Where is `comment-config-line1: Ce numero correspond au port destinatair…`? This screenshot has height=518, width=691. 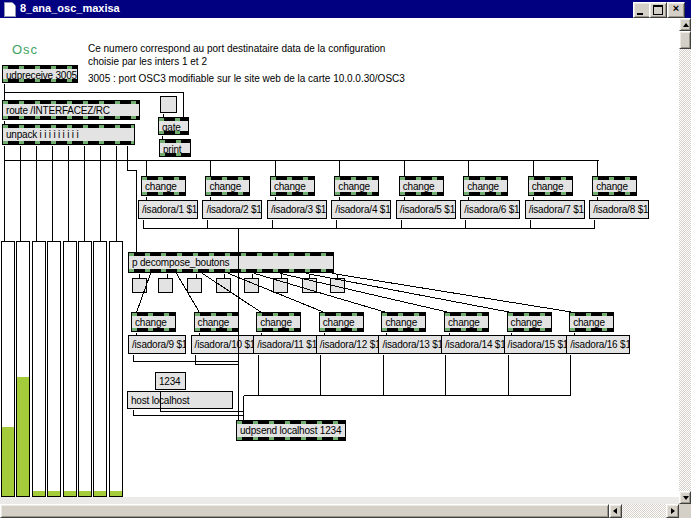
comment-config-line1: Ce numero correspond au port destinatair… is located at coordinates (236, 48).